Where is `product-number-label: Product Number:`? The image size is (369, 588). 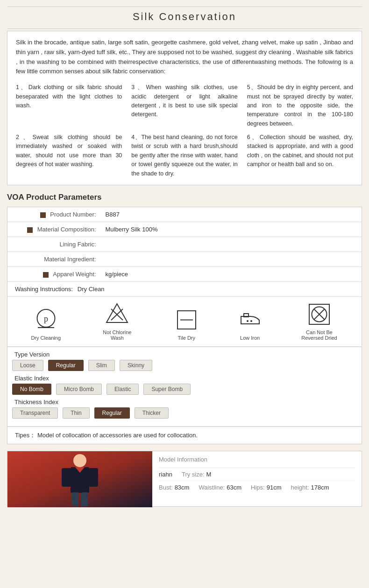 product-number-label: Product Number: is located at coordinates (54, 214).